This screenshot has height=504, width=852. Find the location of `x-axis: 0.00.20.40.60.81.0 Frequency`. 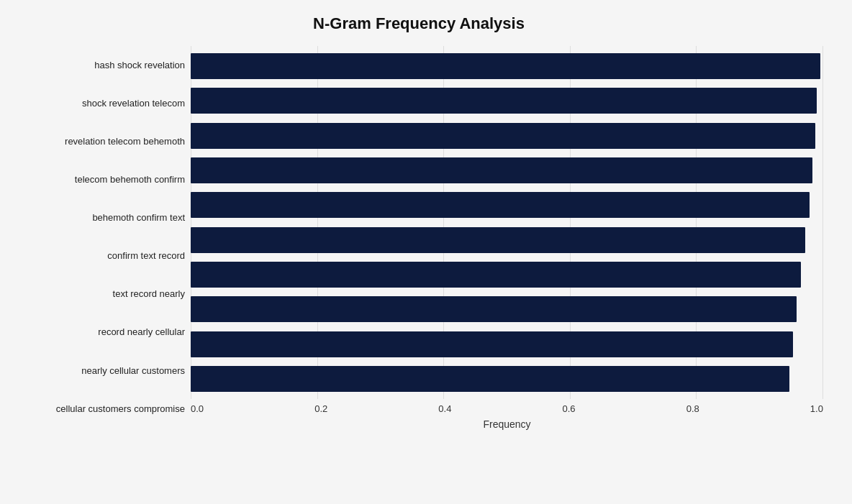

x-axis: 0.00.20.40.60.81.0 Frequency is located at coordinates (507, 413).